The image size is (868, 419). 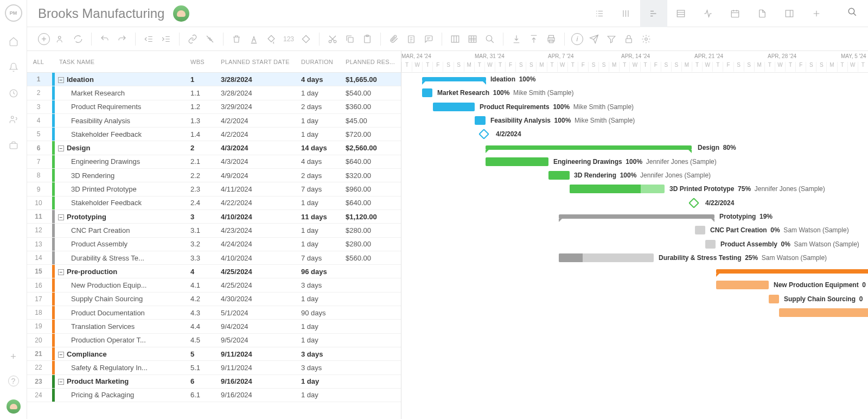 I want to click on cell-dur: 4 days, so click(x=323, y=162).